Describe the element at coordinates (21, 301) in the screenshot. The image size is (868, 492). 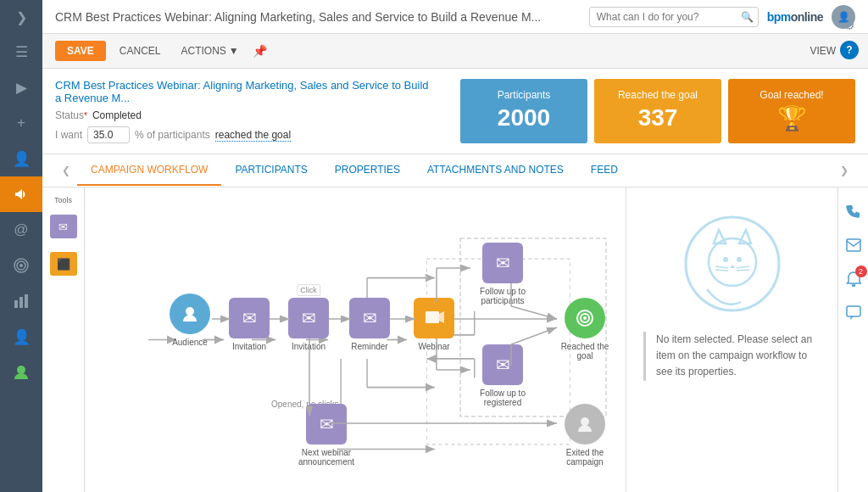
I see `sidebar-item-chart` at that location.